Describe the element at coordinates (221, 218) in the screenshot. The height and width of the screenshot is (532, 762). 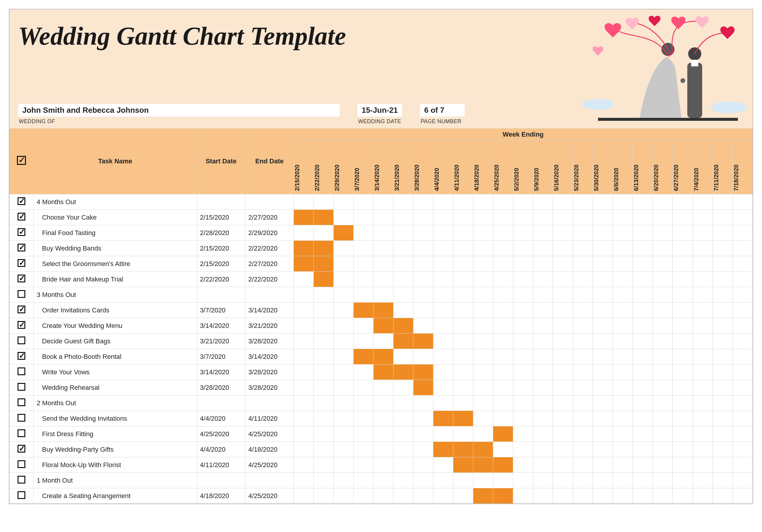
I see `start-date: 2/15/2020` at that location.